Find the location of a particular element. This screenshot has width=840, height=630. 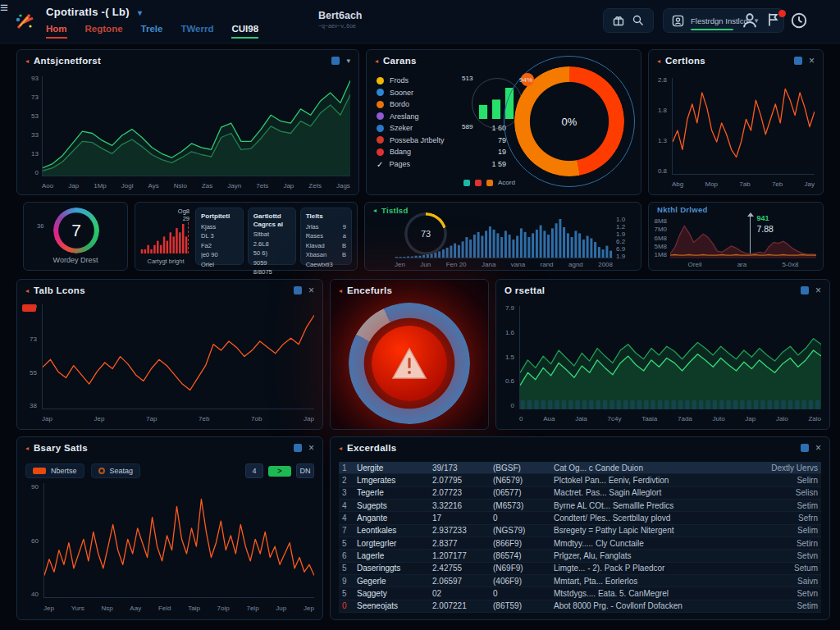

tick-label: vana is located at coordinates (518, 264).